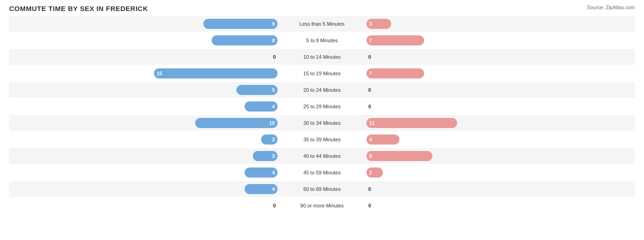 This screenshot has height=240, width=644. What do you see at coordinates (372, 123) in the screenshot?
I see `female-value-label: 11` at bounding box center [372, 123].